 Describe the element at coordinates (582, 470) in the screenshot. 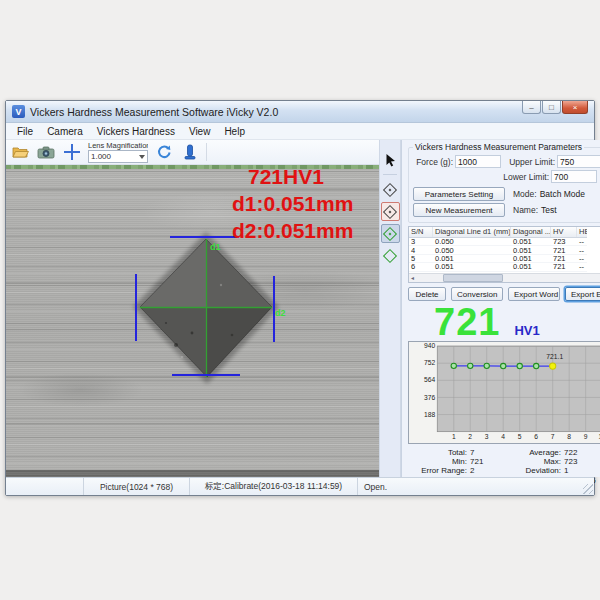

I see `stat-value: 1` at that location.